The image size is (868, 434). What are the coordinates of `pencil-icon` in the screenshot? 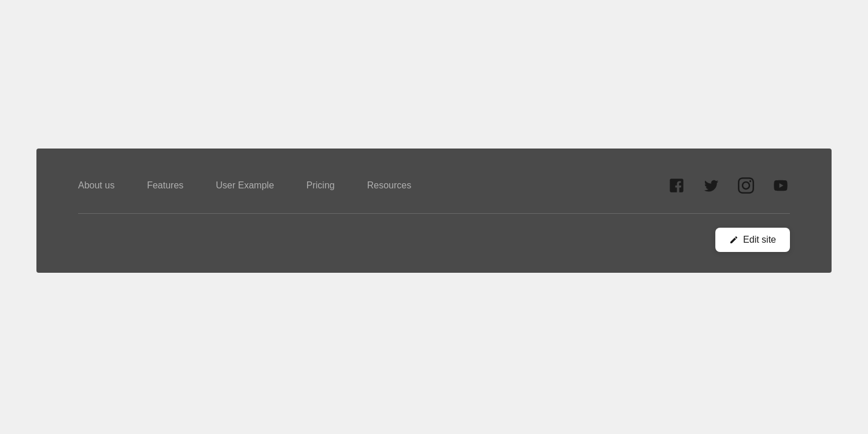 It's located at (734, 240).